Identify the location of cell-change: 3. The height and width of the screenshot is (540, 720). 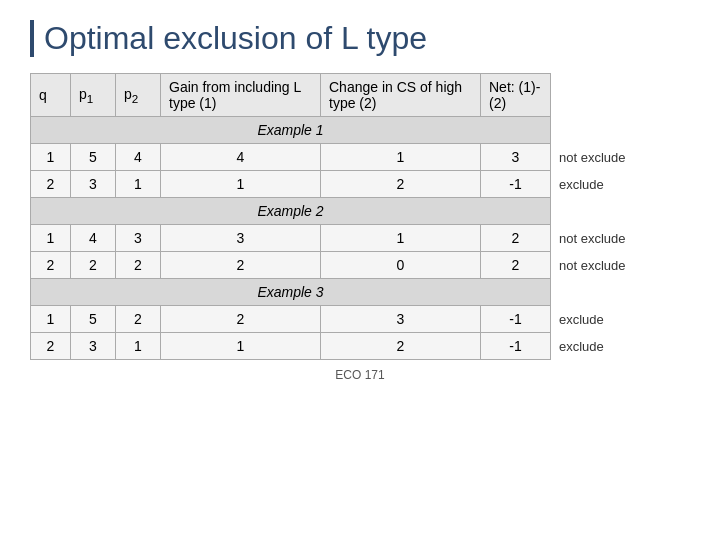
(401, 320).